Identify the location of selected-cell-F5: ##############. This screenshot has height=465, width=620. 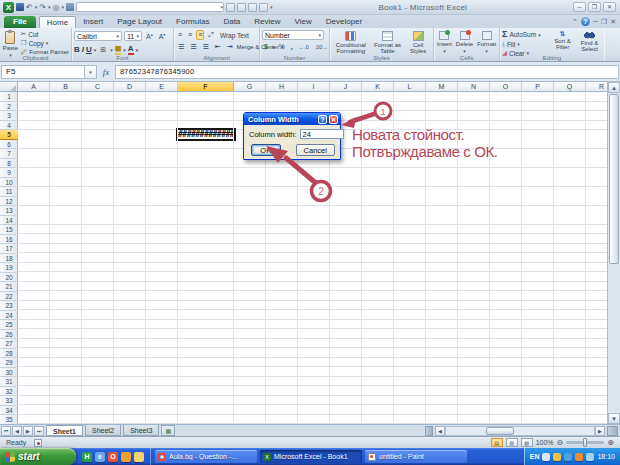
(206, 134).